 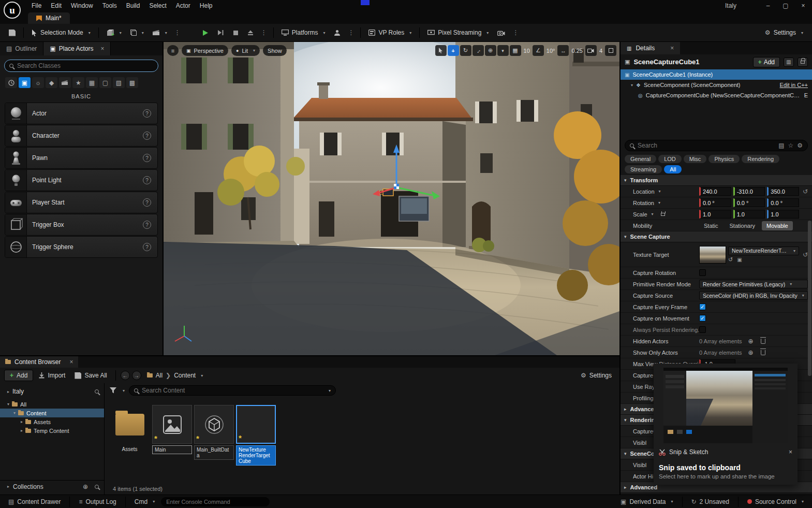 What do you see at coordinates (716, 237) in the screenshot?
I see `section-scene-capture: ▾ Scene Capture` at bounding box center [716, 237].